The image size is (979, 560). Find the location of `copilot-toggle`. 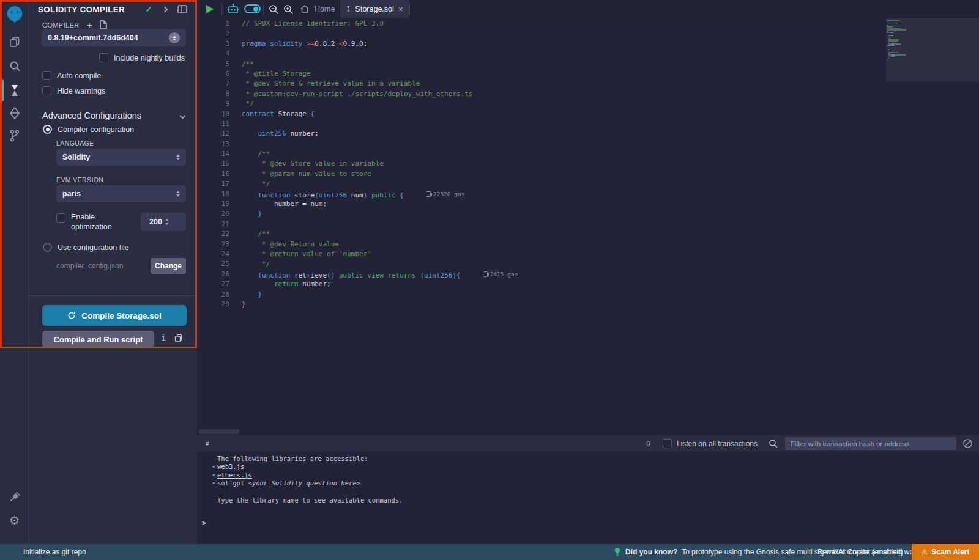

copilot-toggle is located at coordinates (252, 9).